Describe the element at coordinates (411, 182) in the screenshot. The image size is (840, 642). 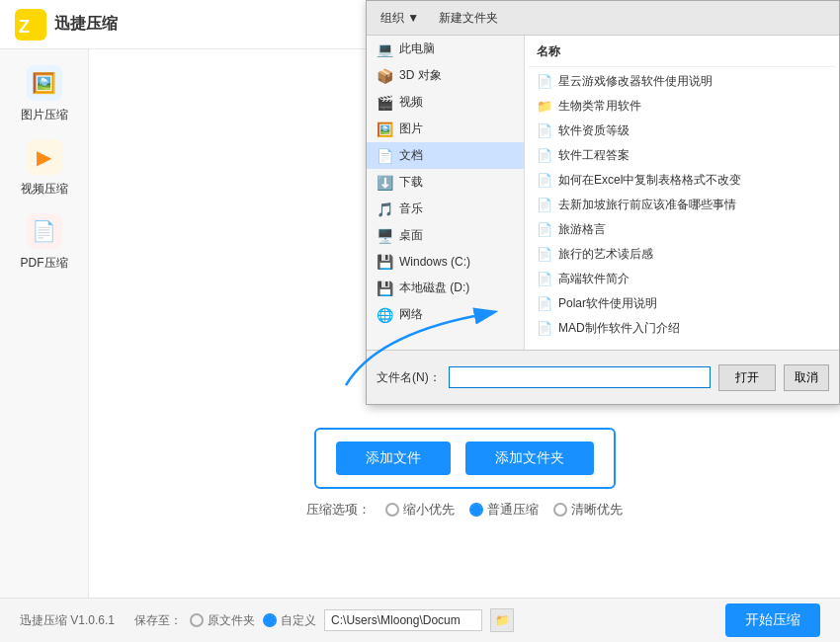
I see `nav-label-downloads: 下载` at that location.